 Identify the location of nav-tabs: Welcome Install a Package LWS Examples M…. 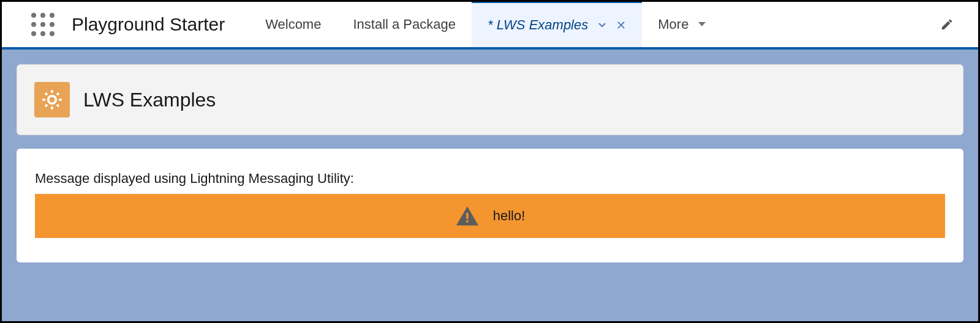
(486, 24).